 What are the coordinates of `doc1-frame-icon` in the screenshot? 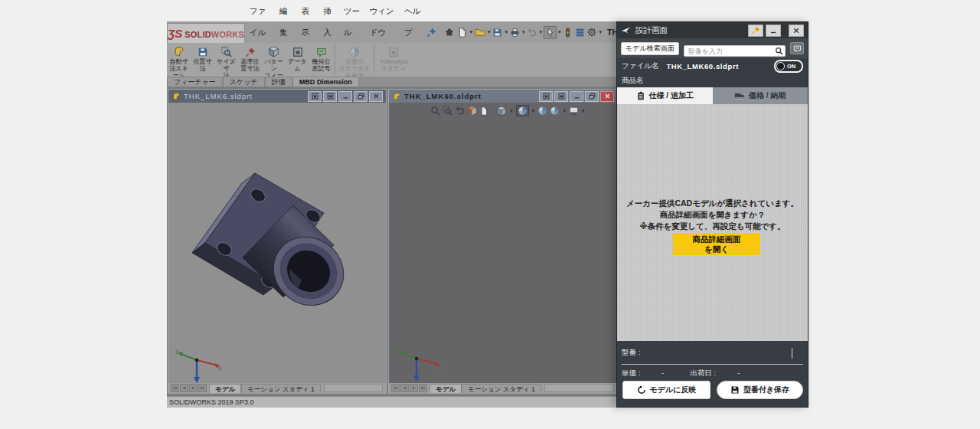 It's located at (315, 97).